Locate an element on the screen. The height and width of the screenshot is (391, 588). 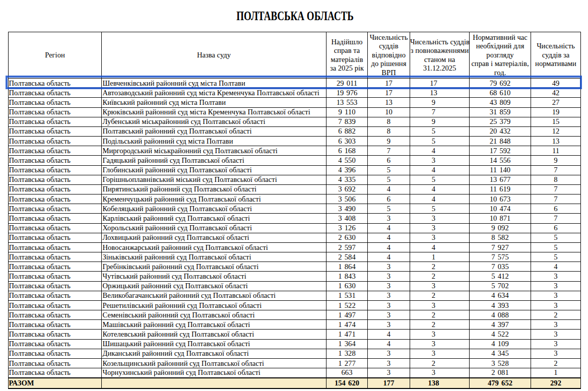
table-row: Полтавська область Семенівський районний… is located at coordinates (295, 315).